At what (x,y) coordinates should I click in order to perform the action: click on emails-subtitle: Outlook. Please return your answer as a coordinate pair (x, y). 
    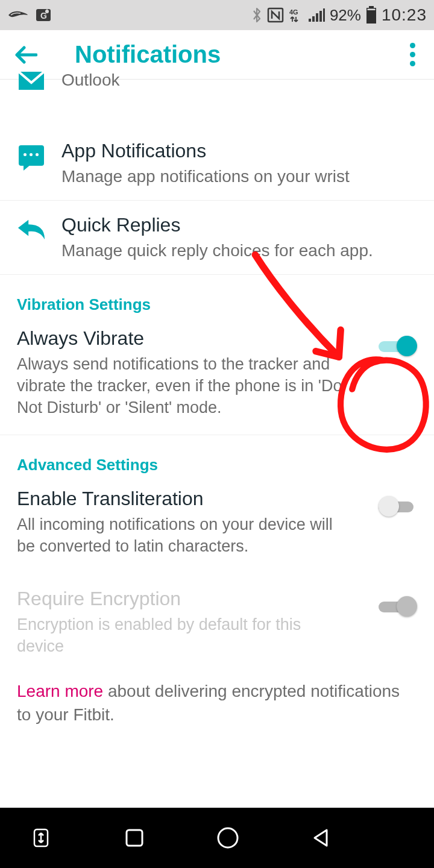
    Looking at the image, I should click on (239, 80).